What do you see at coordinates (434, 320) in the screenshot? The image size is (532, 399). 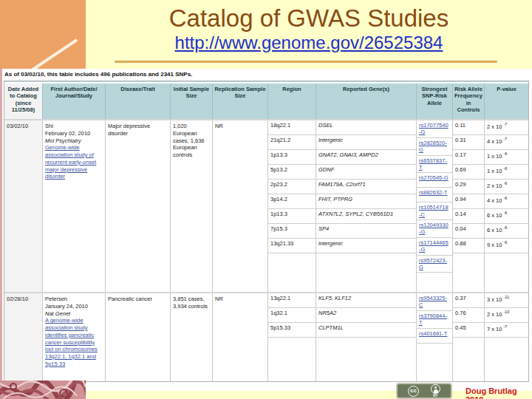 I see `snp-cell: rs3790844-T` at bounding box center [434, 320].